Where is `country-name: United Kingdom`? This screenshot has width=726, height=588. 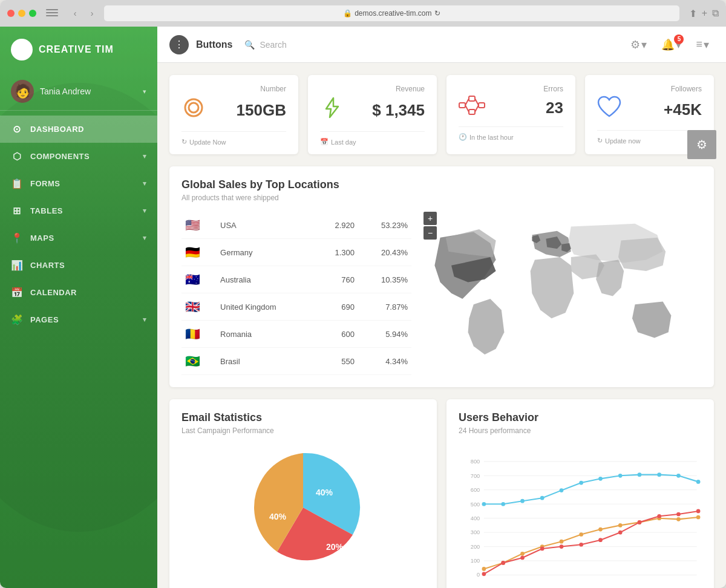 country-name: United Kingdom is located at coordinates (266, 307).